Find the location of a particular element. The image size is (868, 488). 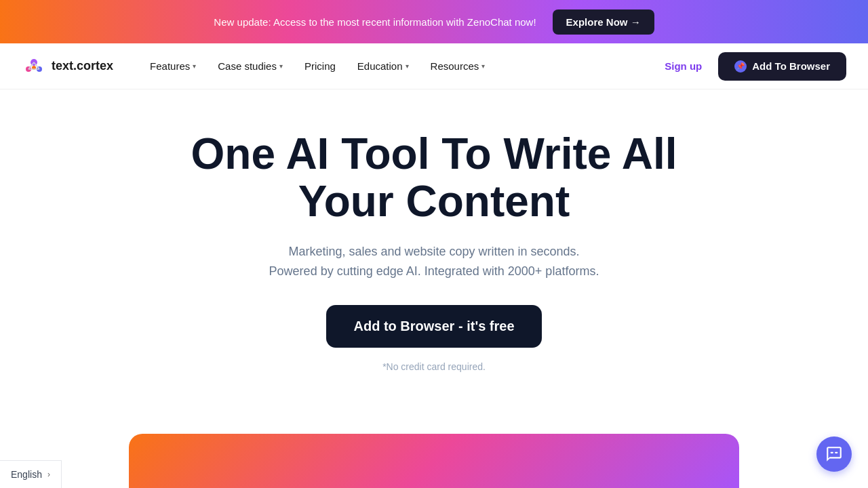

language-label: English is located at coordinates (26, 474).